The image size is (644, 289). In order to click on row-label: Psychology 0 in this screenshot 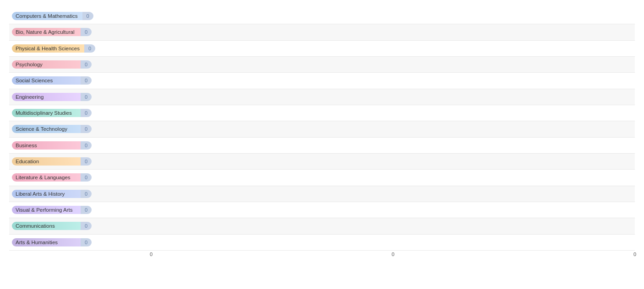, I will do `click(80, 64)`.